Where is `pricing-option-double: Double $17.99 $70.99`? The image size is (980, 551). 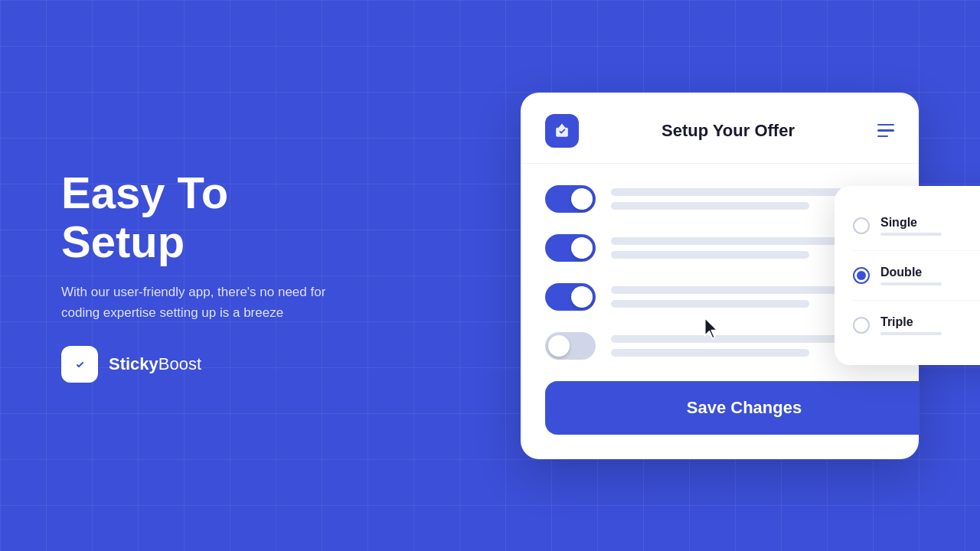
pricing-option-double: Double $17.99 $70.99 is located at coordinates (916, 276).